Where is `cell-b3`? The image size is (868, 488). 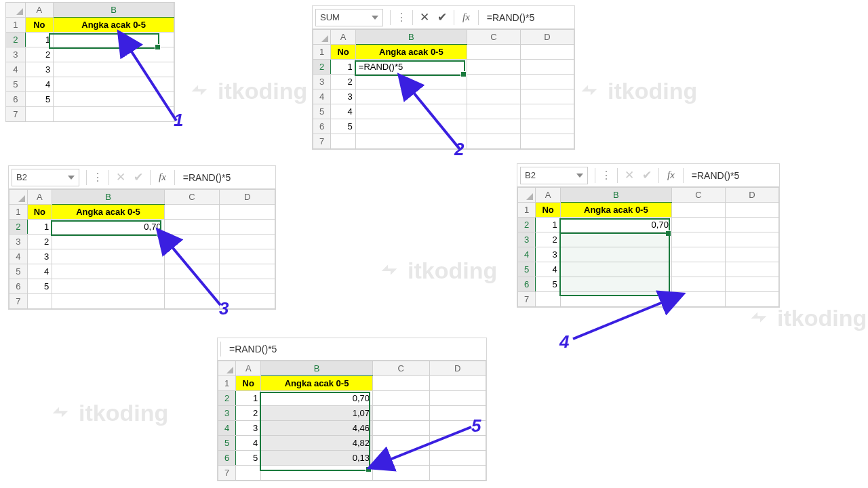 cell-b3 is located at coordinates (114, 55).